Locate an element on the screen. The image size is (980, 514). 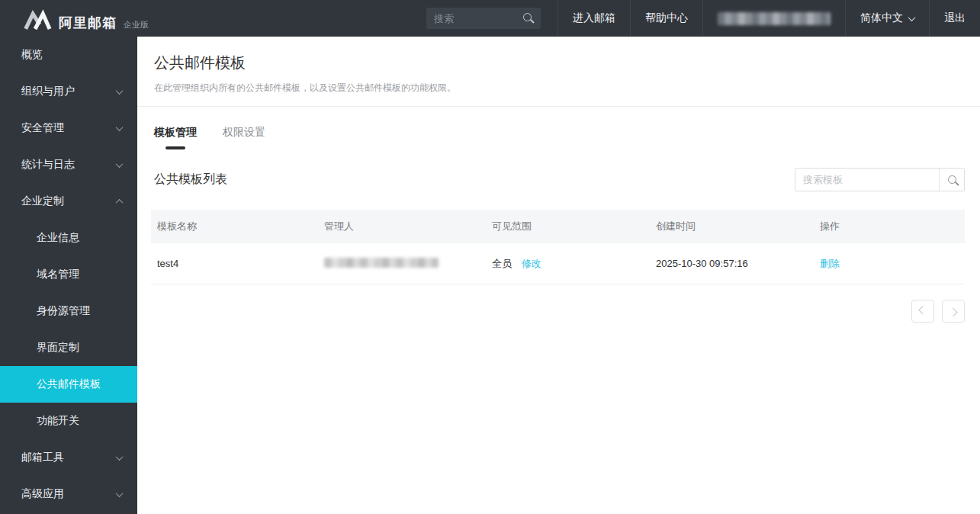
sidebar-item-label: 安全管理 is located at coordinates (43, 128).